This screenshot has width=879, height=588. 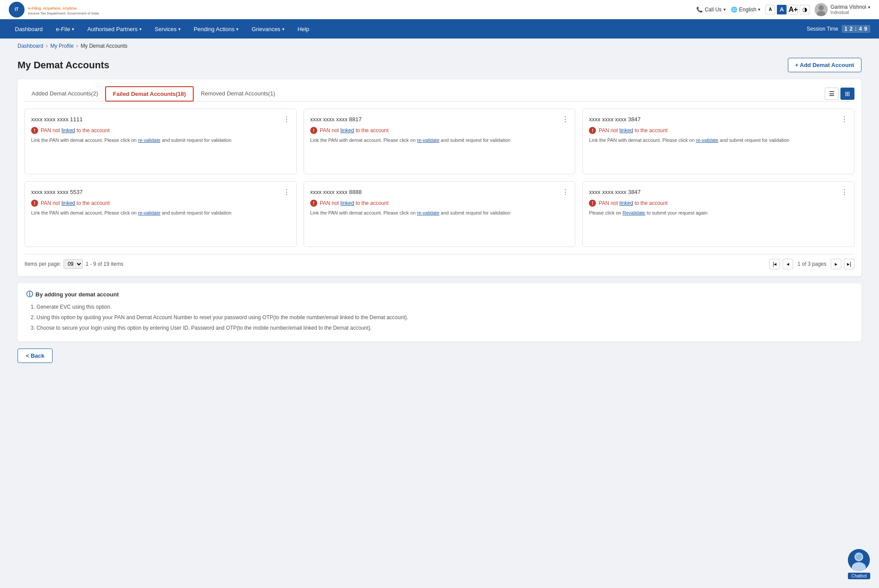 I want to click on logo-text: e-Filing Anywhere. Anytime. Income Tax D…, so click(x=64, y=10).